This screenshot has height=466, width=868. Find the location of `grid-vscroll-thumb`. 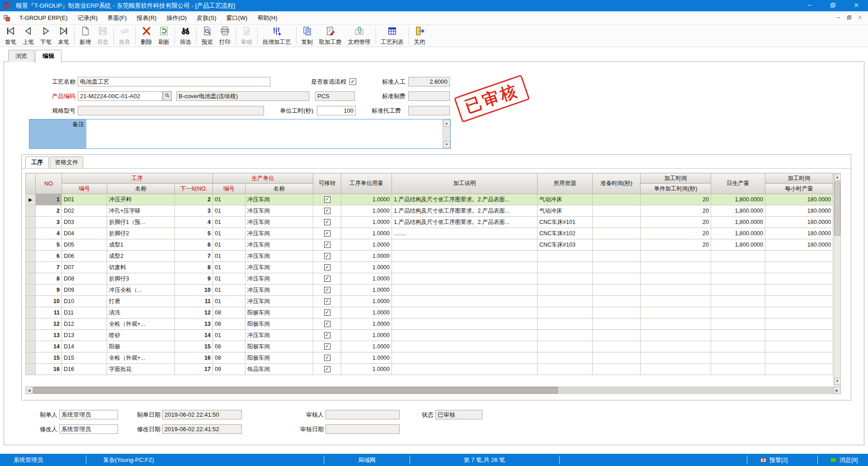

grid-vscroll-thumb is located at coordinates (837, 209).